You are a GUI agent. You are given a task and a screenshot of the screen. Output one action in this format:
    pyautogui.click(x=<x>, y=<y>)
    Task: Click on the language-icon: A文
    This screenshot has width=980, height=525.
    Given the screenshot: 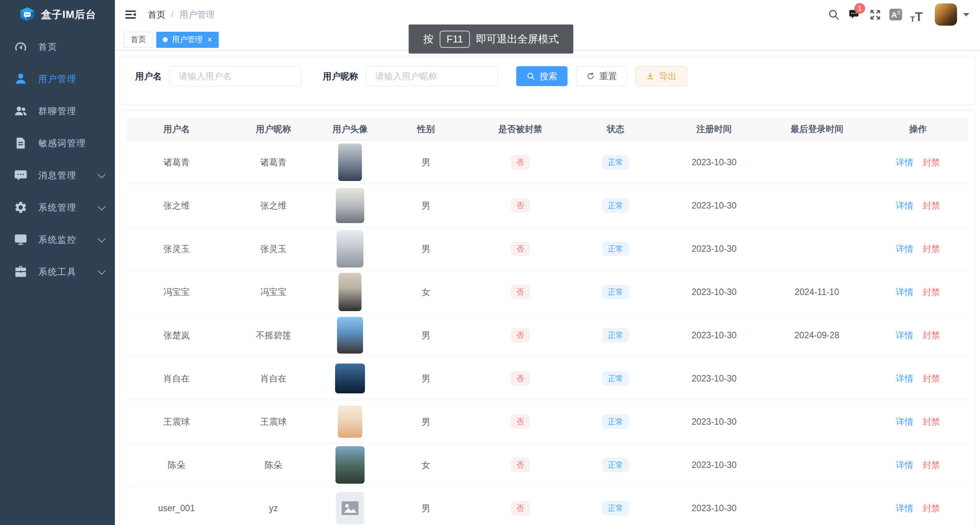 What is the action you would take?
    pyautogui.click(x=896, y=15)
    